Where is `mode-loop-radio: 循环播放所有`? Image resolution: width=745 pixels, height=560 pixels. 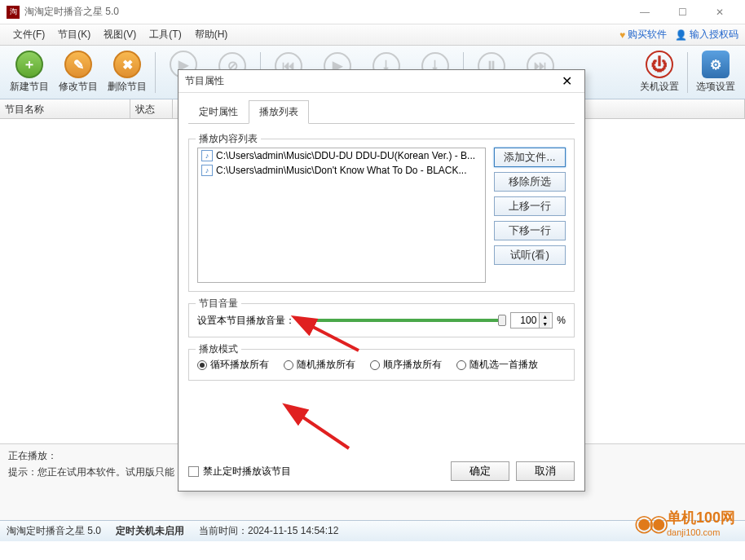
mode-loop-radio: 循环播放所有 is located at coordinates (233, 365).